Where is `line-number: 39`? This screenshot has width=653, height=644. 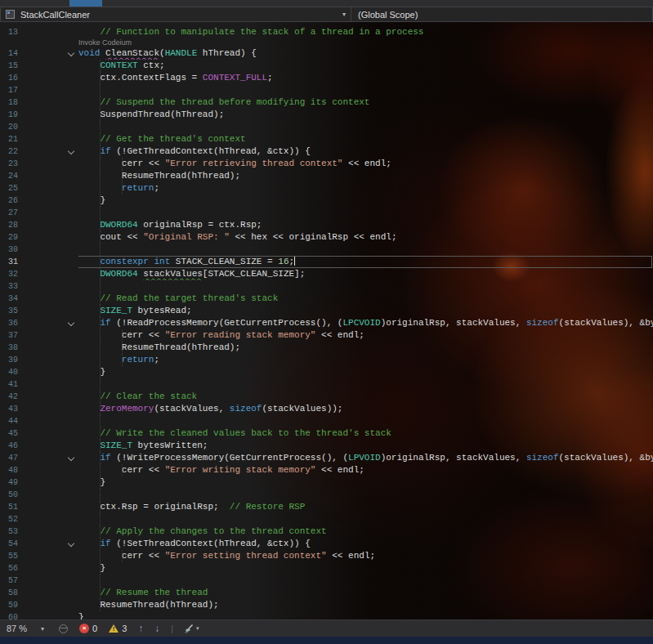
line-number: 39 is located at coordinates (9, 360).